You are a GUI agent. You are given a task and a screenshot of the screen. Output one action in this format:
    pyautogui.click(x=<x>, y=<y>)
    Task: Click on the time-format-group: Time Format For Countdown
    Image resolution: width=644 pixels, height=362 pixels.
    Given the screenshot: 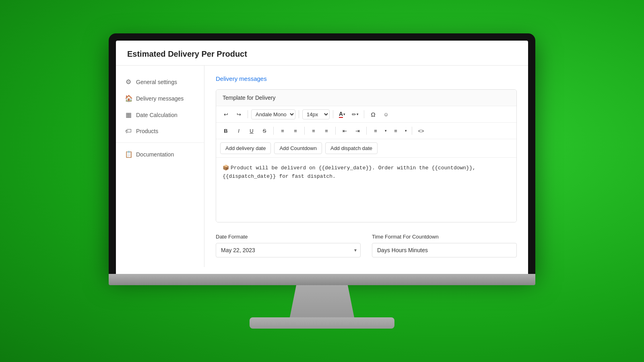 What is the action you would take?
    pyautogui.click(x=444, y=245)
    